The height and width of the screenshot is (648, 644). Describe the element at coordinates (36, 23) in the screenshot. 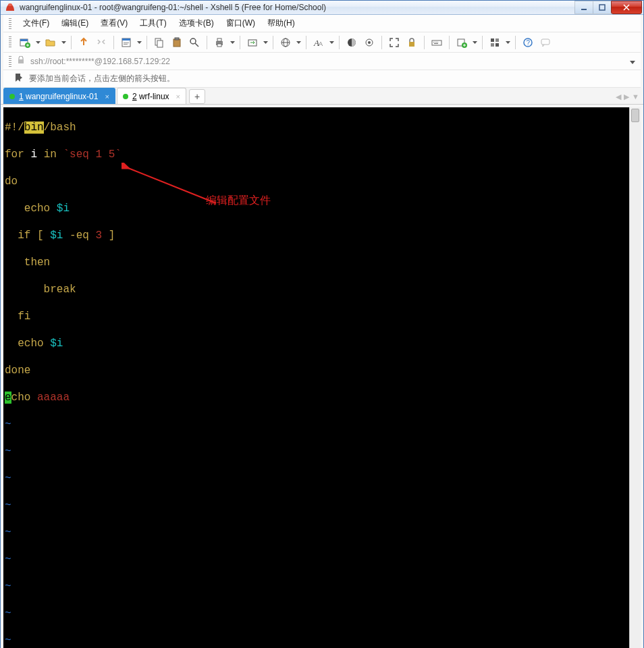

I see `menu-file: 文件(F)` at that location.